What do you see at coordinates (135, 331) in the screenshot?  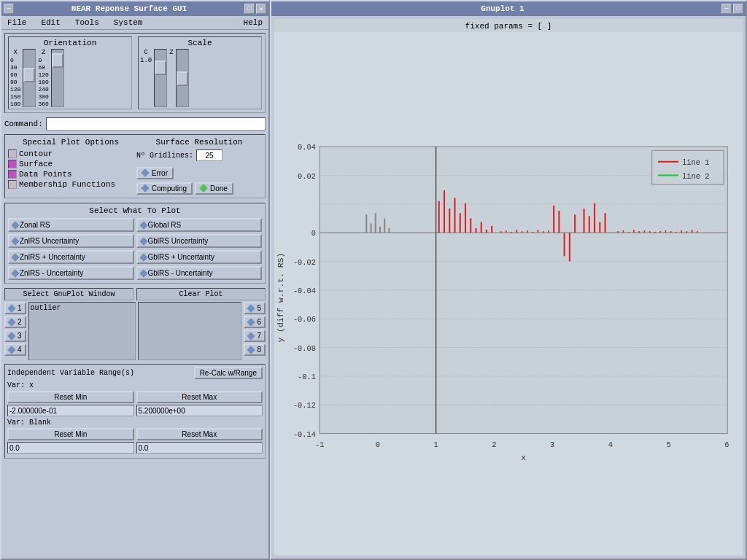 I see `gnuplot-buttons-row: 1 2 3 4 outlier` at bounding box center [135, 331].